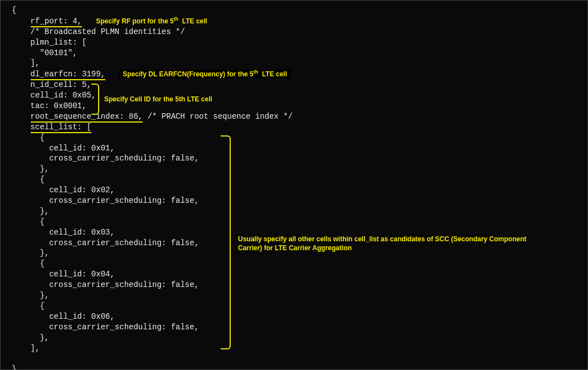  Describe the element at coordinates (300, 64) in the screenshot. I see `line-plmn-close: ],` at that location.